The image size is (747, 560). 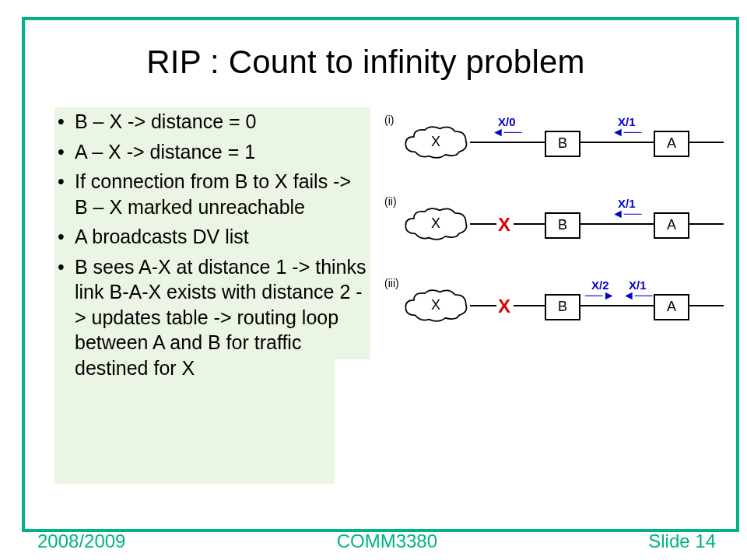 I want to click on bullet-text: A broadcasts DV list, so click(x=222, y=236).